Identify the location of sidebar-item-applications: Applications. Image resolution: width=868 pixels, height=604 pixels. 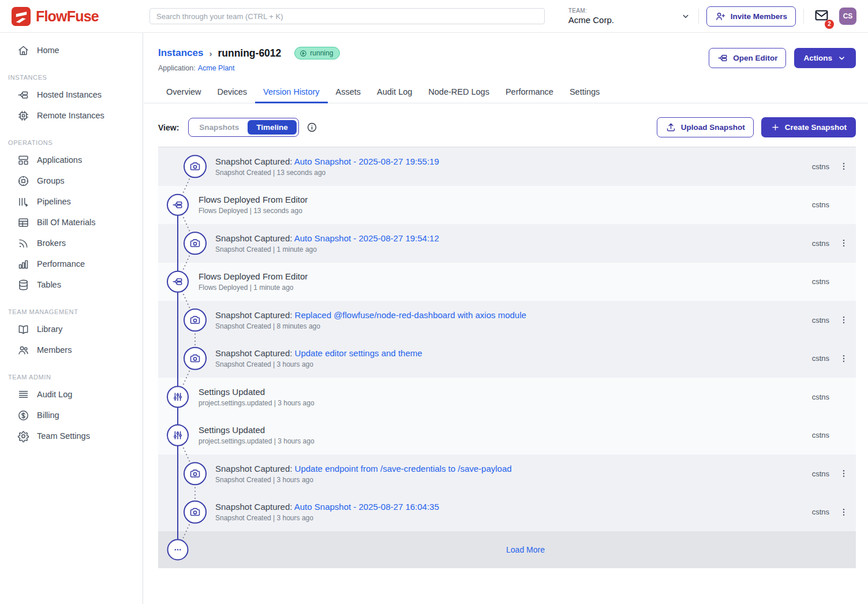
(72, 160).